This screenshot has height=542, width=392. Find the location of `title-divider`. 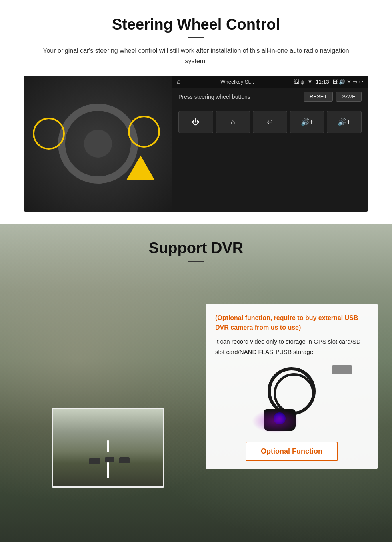

title-divider is located at coordinates (196, 38).